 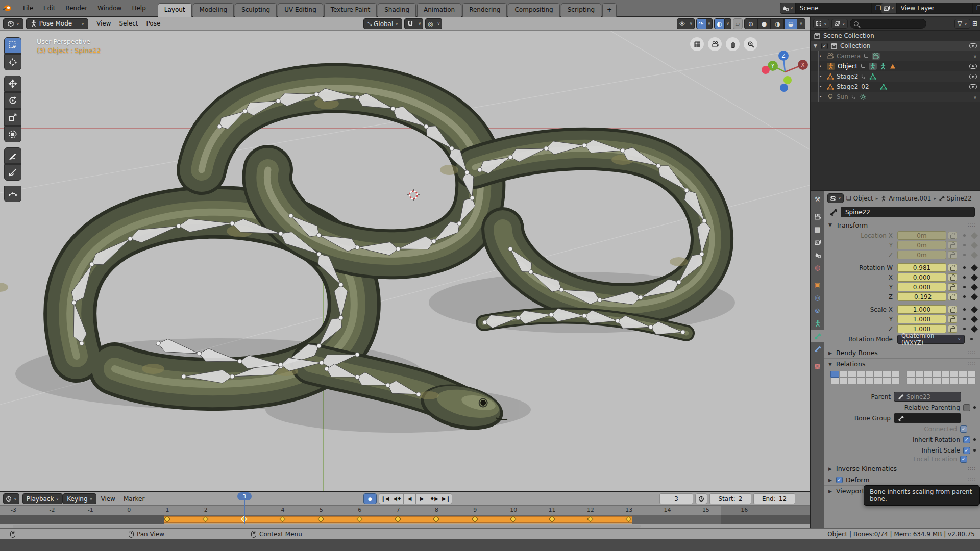 I want to click on eye-icon, so click(x=973, y=87).